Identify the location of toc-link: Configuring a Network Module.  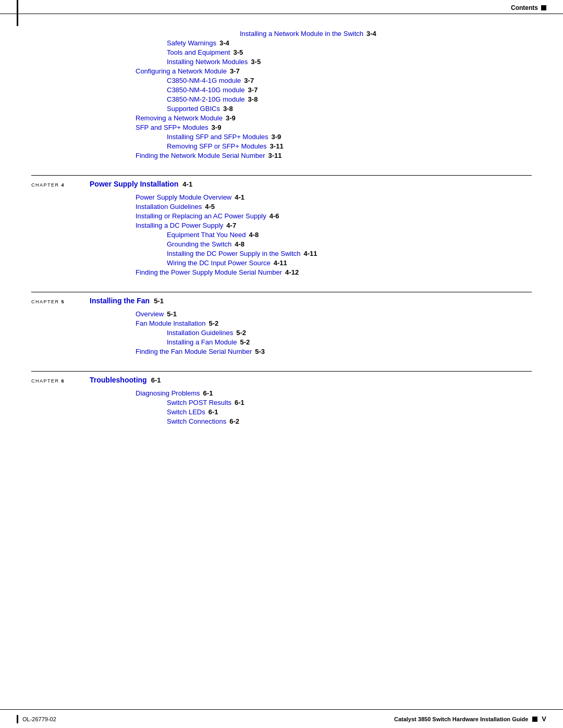
(181, 71).